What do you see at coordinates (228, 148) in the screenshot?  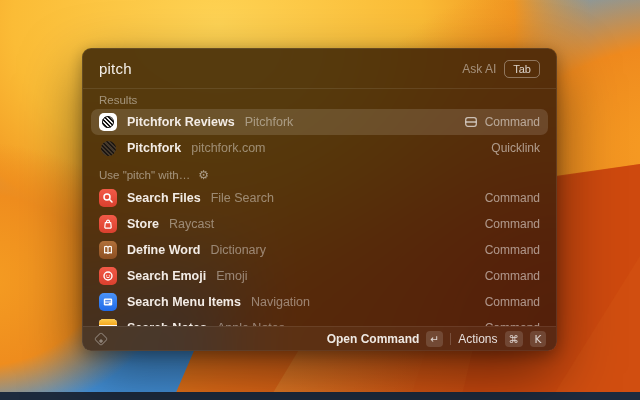 I see `row-subtitle: pitchfork.com` at bounding box center [228, 148].